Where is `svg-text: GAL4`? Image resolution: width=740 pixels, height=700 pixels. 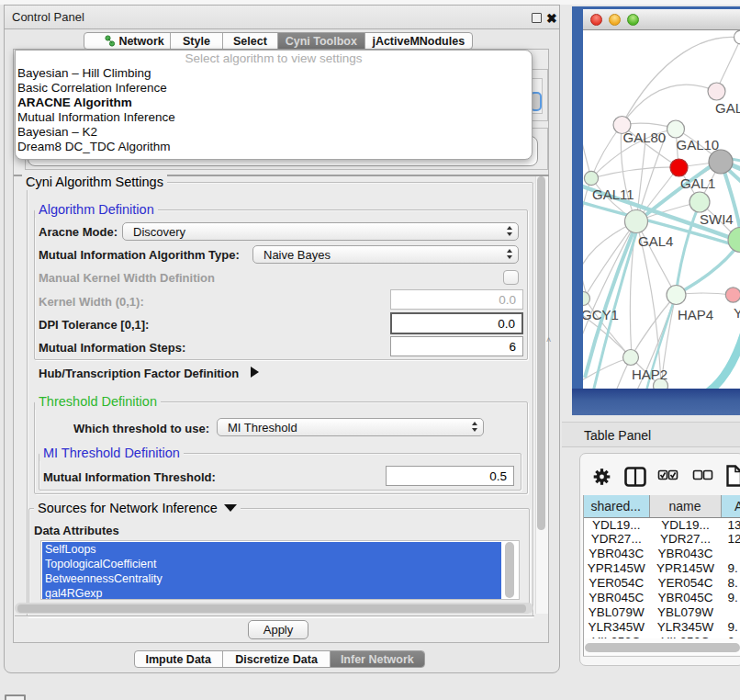
svg-text: GAL4 is located at coordinates (656, 241).